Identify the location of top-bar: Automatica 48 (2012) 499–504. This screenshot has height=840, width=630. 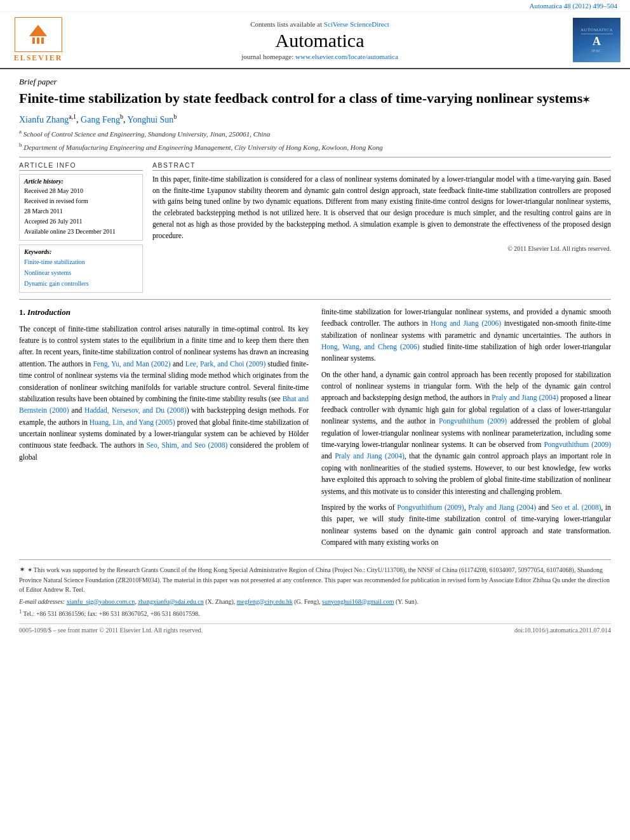
(315, 6).